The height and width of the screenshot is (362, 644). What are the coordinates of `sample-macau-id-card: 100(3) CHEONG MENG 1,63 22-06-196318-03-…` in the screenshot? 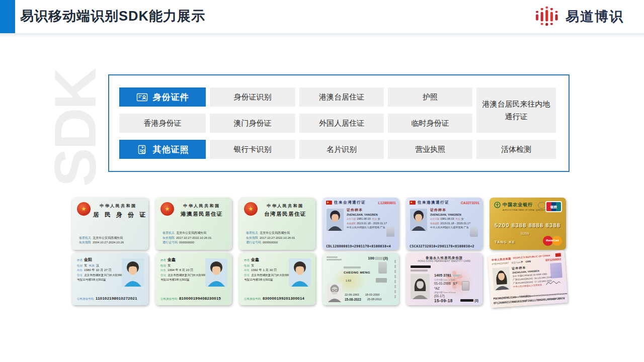 It's located at (361, 279).